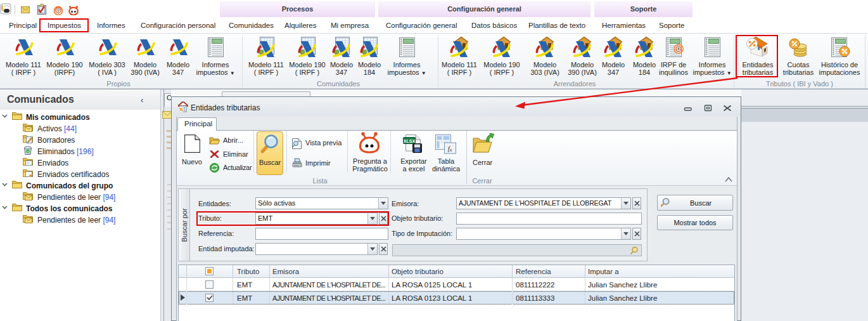  What do you see at coordinates (409, 141) in the screenshot?
I see `svg-text: XLSX` at bounding box center [409, 141].